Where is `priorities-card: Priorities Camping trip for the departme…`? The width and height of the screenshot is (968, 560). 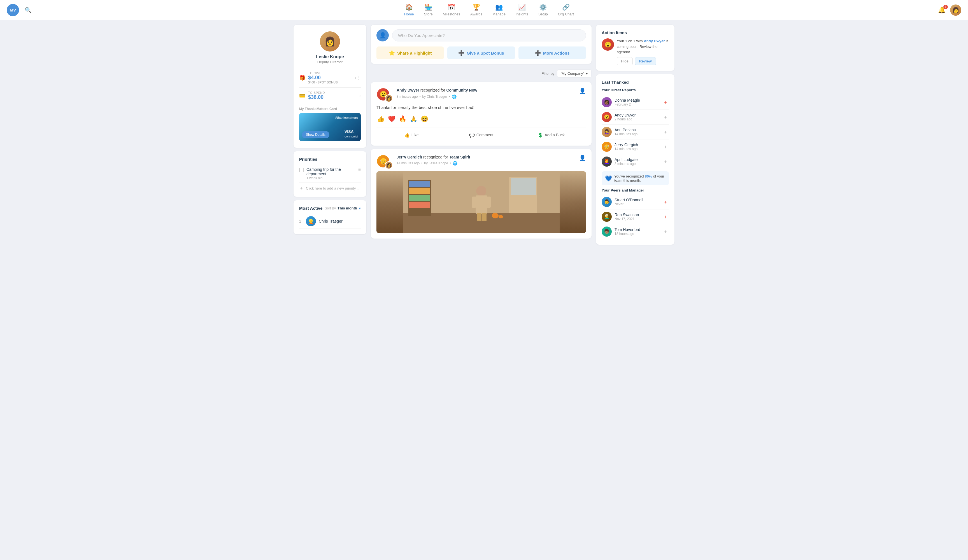 priorities-card: Priorities Camping trip for the departme… is located at coordinates (330, 174).